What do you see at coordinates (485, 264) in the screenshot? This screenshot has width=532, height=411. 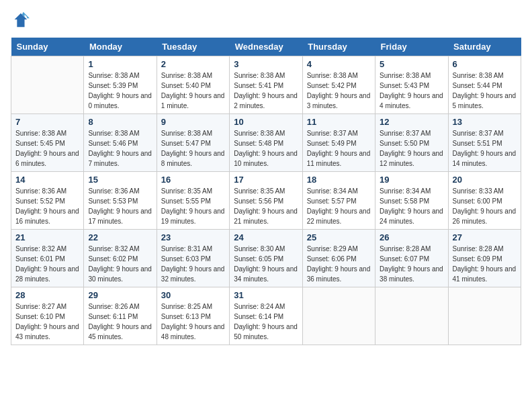 I see `day-info: Sunrise: 8:28 AMSunset: 6:09 PMDaylight:…` at bounding box center [485, 264].